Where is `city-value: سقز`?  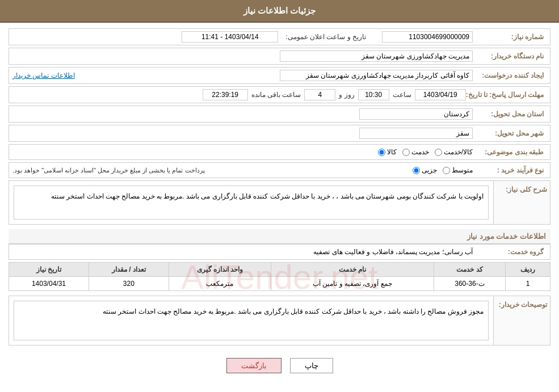
city-value: سقز is located at coordinates (243, 133).